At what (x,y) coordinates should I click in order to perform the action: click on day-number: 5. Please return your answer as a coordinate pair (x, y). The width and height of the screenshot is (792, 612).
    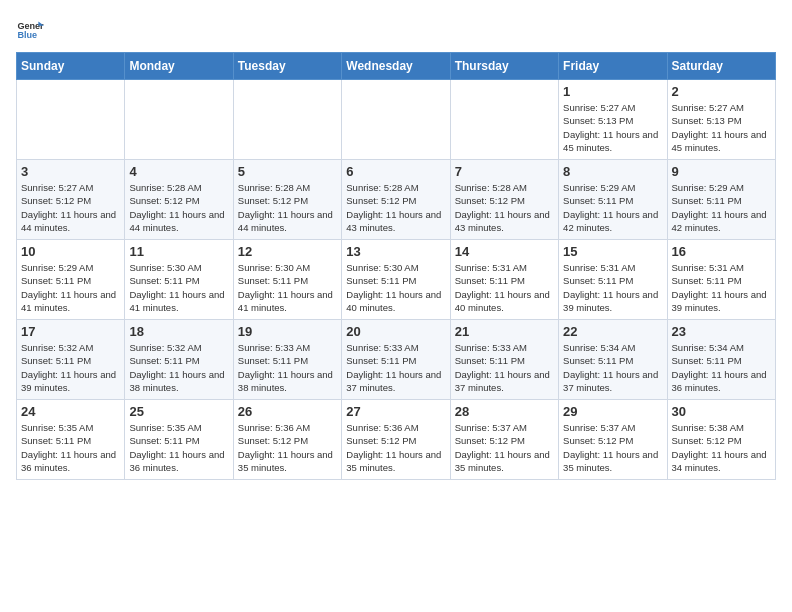
    Looking at the image, I should click on (288, 172).